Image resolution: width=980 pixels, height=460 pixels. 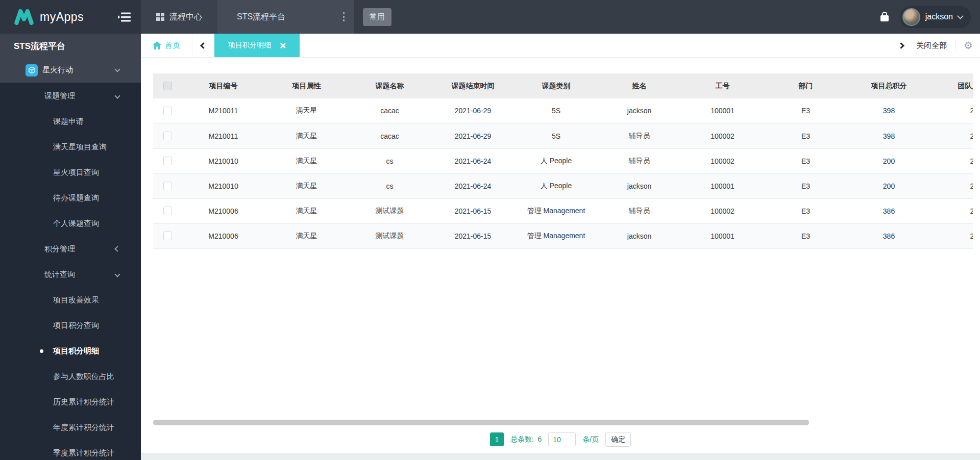 What do you see at coordinates (618, 440) in the screenshot?
I see `confirm-button: 确定` at bounding box center [618, 440].